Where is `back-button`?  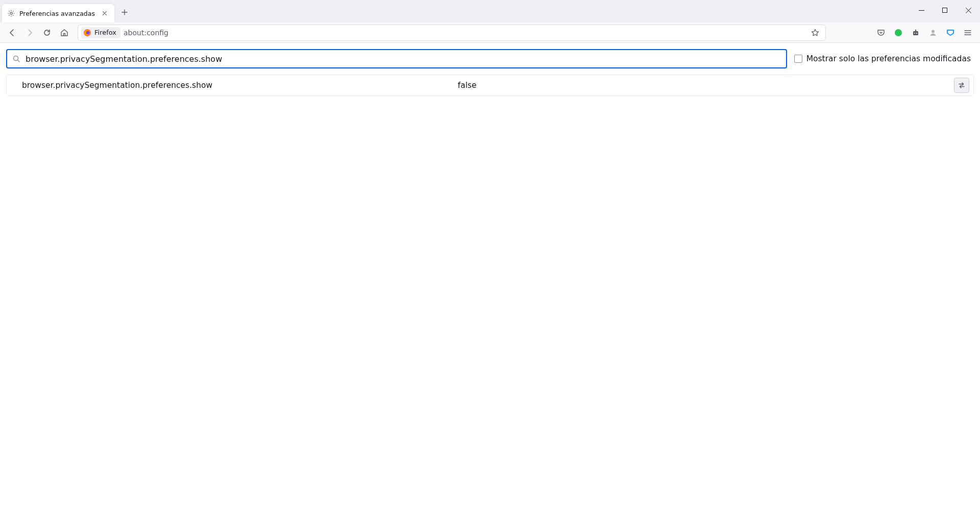
back-button is located at coordinates (12, 33).